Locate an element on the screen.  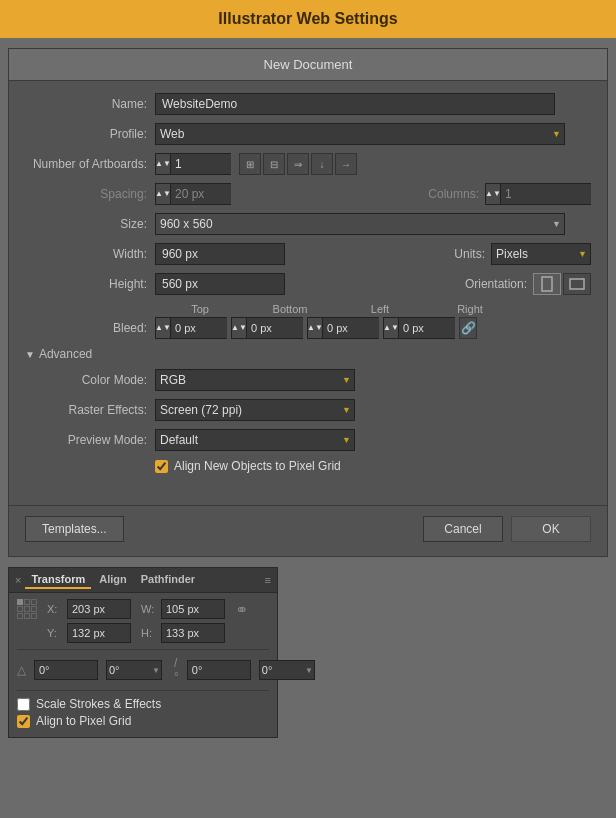
units-select: Pixels Inches Centimeters Millimeters Po… is located at coordinates (541, 254).